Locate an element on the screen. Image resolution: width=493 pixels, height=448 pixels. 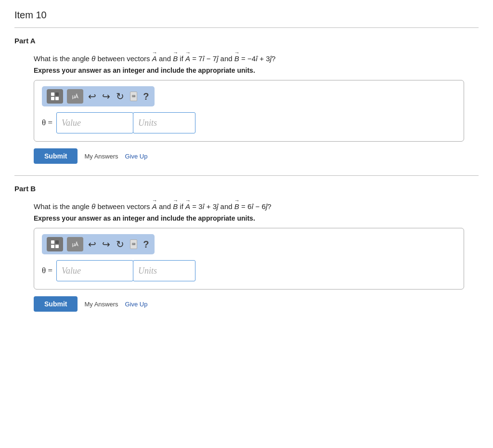
part-b-mu-button: μÂ is located at coordinates (75, 244).